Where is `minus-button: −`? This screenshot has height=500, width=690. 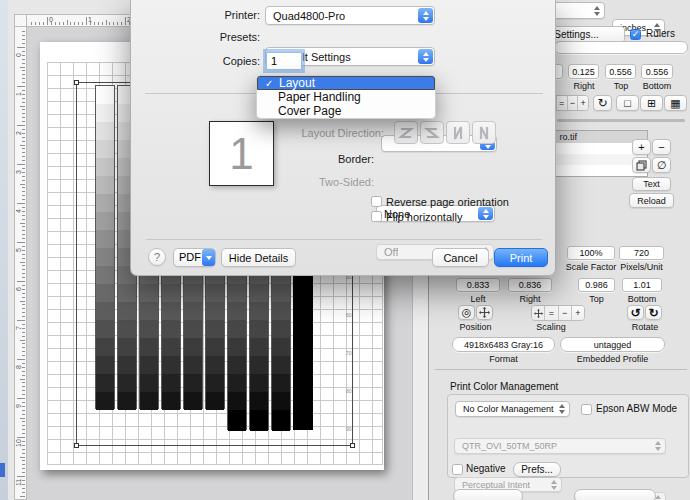
minus-button: − is located at coordinates (574, 103).